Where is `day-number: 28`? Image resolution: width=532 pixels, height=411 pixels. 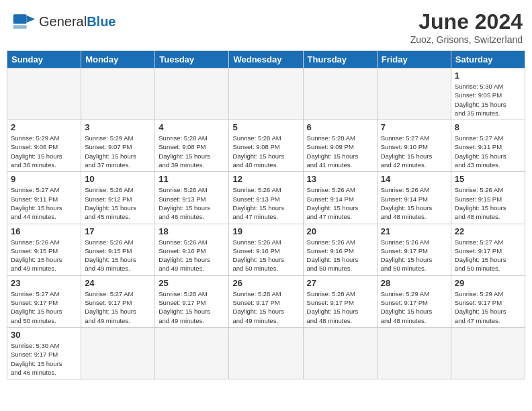 day-number: 28 is located at coordinates (414, 283).